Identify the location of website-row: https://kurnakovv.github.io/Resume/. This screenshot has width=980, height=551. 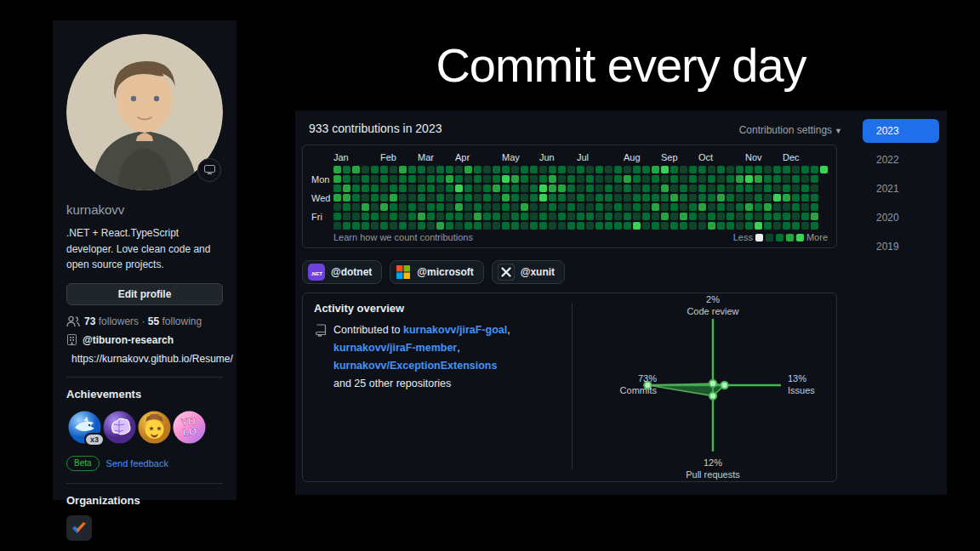
(145, 359).